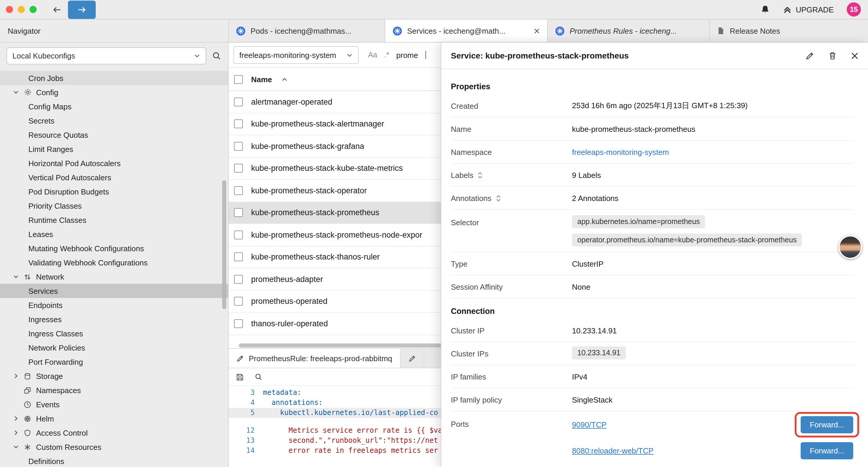 The height and width of the screenshot is (467, 868). What do you see at coordinates (24, 31) in the screenshot?
I see `navigator-title: Navigator` at bounding box center [24, 31].